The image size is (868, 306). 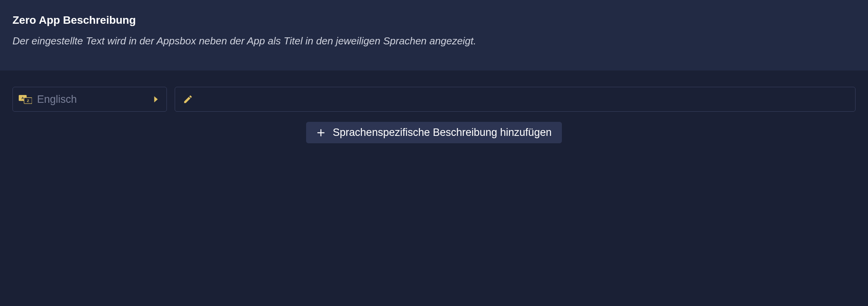 I want to click on svg-text: A, so click(x=23, y=98).